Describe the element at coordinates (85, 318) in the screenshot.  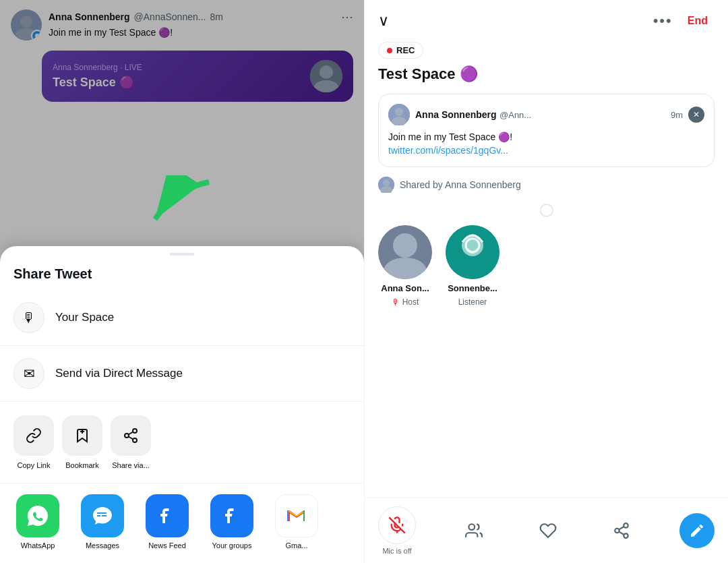
I see `your-space-label: Your Space` at that location.